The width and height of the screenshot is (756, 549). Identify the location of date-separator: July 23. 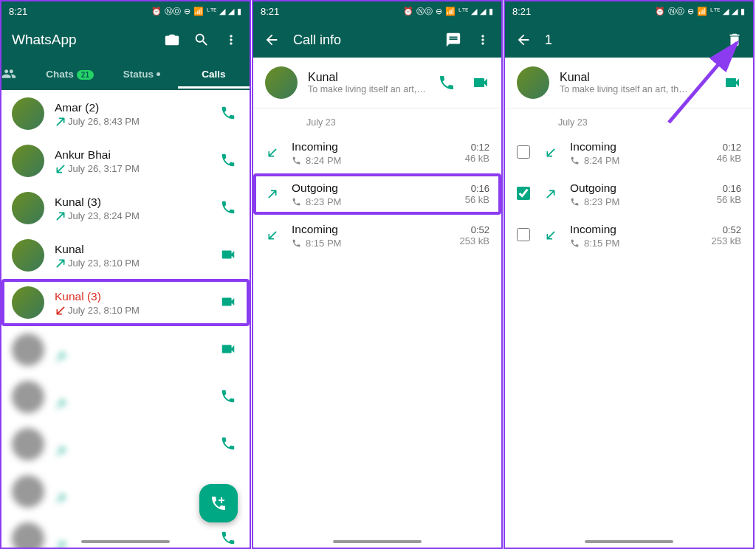
(629, 120).